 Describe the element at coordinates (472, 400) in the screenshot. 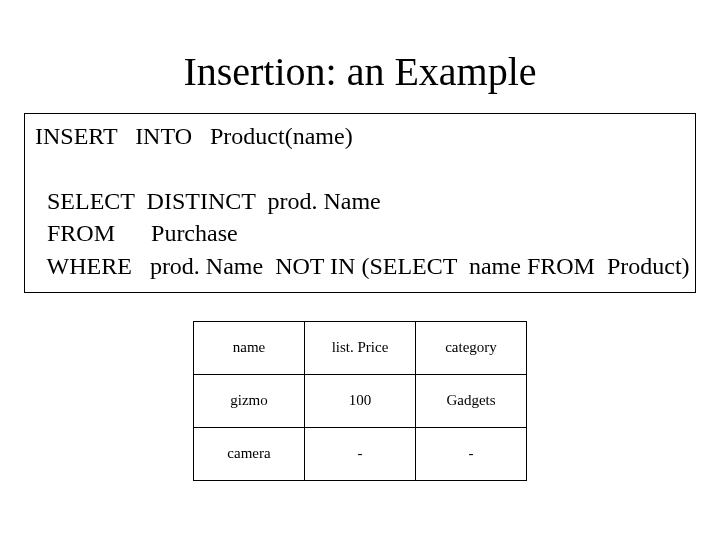

I see `table-cell: Gadgets` at that location.